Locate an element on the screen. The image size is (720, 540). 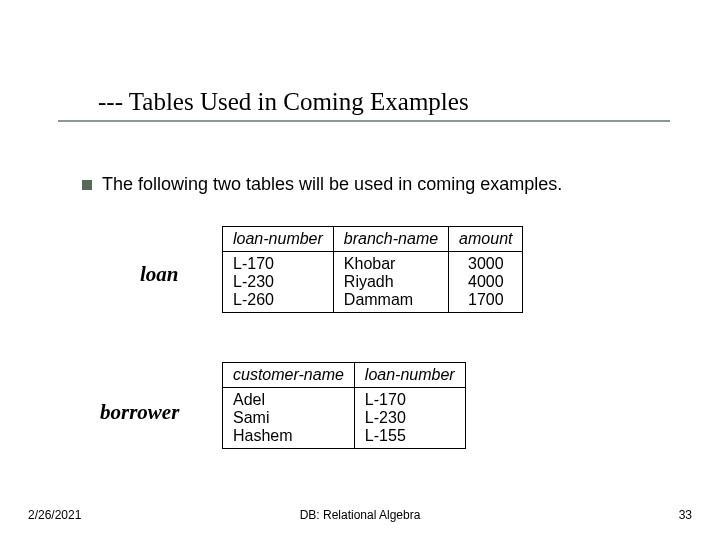
col-header: customer-name is located at coordinates (289, 376).